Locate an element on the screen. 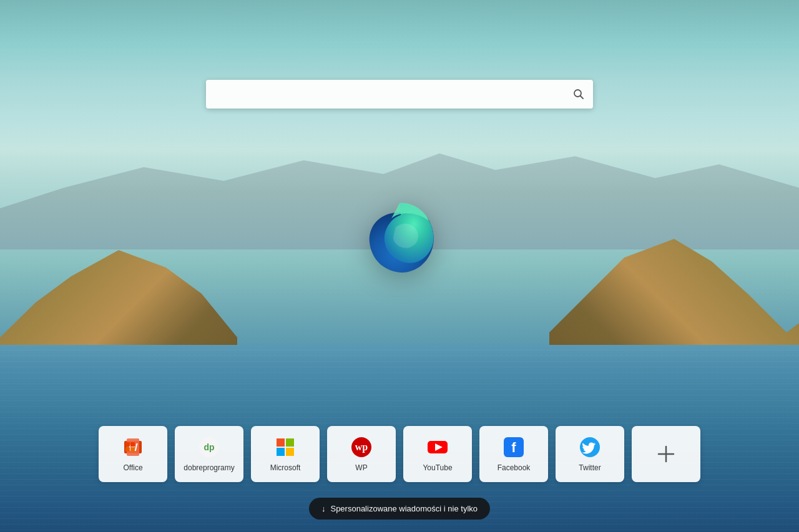 The height and width of the screenshot is (532, 799). quick-links-container: W Office dp dobreprogramy is located at coordinates (400, 454).